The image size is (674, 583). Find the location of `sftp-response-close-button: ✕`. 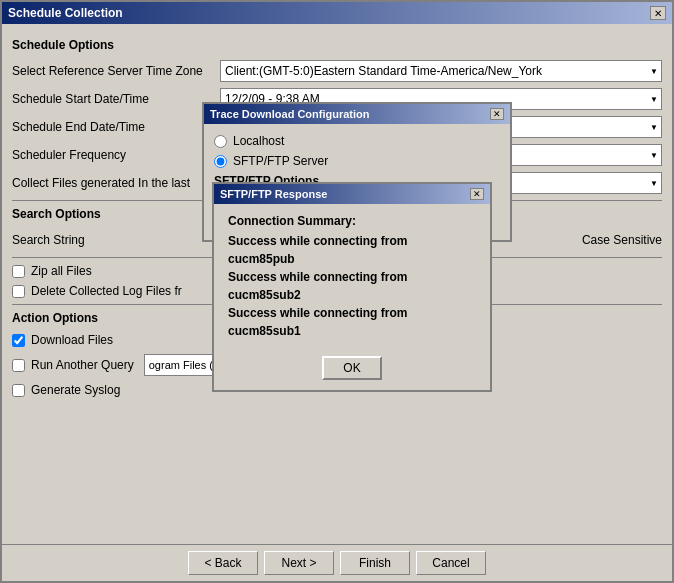

sftp-response-close-button: ✕ is located at coordinates (477, 194).